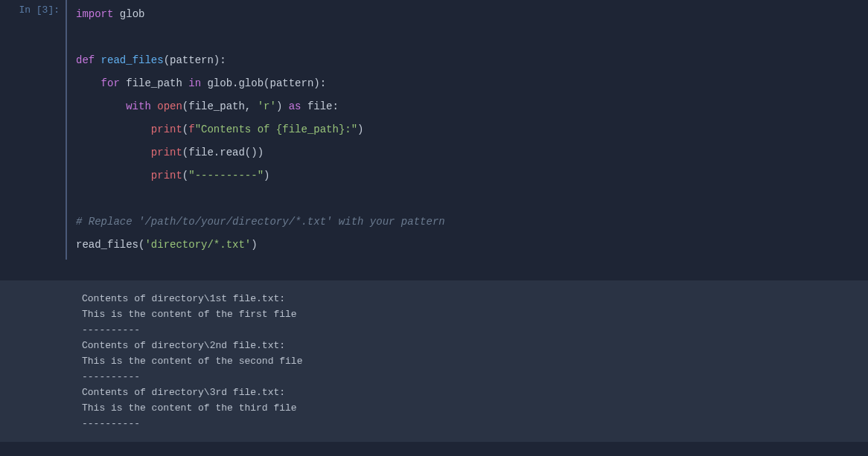 This screenshot has height=456, width=868. What do you see at coordinates (472, 15) in the screenshot?
I see `code-line: import glob` at bounding box center [472, 15].